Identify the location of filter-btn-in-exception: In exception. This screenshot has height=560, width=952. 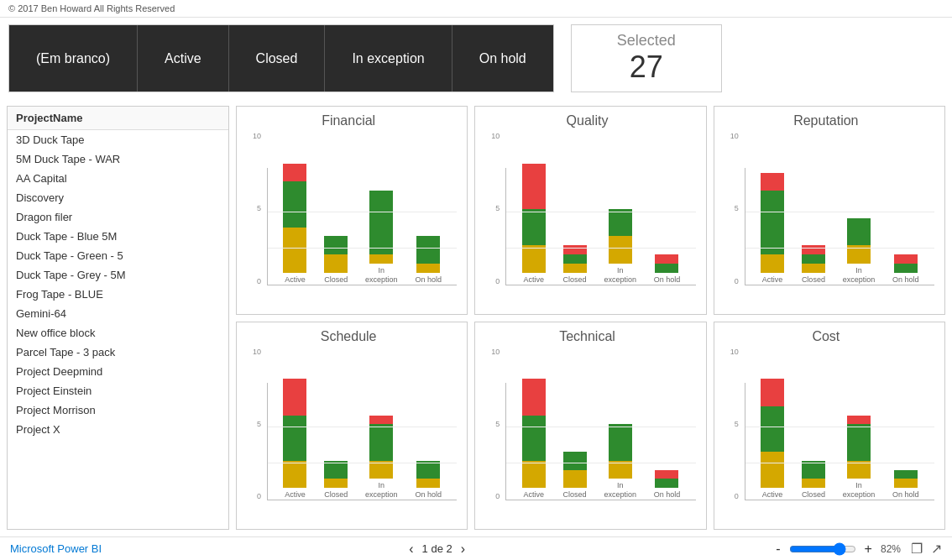
(388, 59).